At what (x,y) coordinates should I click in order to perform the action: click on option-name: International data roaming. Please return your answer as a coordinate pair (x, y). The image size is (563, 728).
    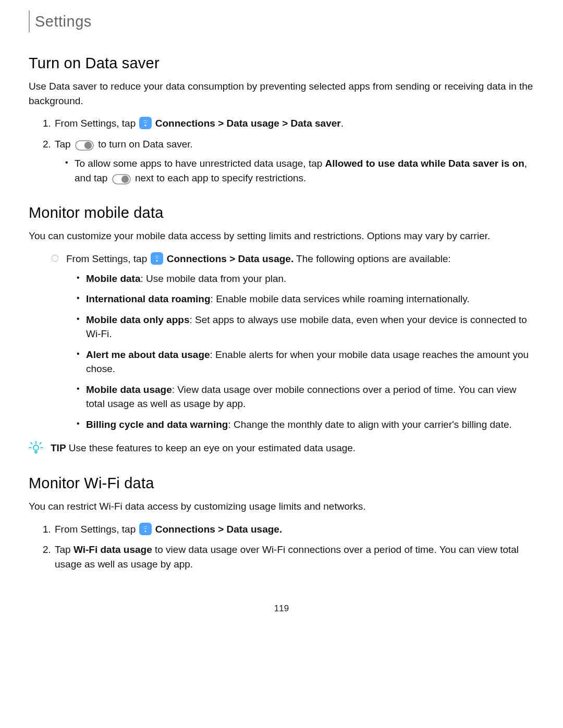
    Looking at the image, I should click on (148, 299).